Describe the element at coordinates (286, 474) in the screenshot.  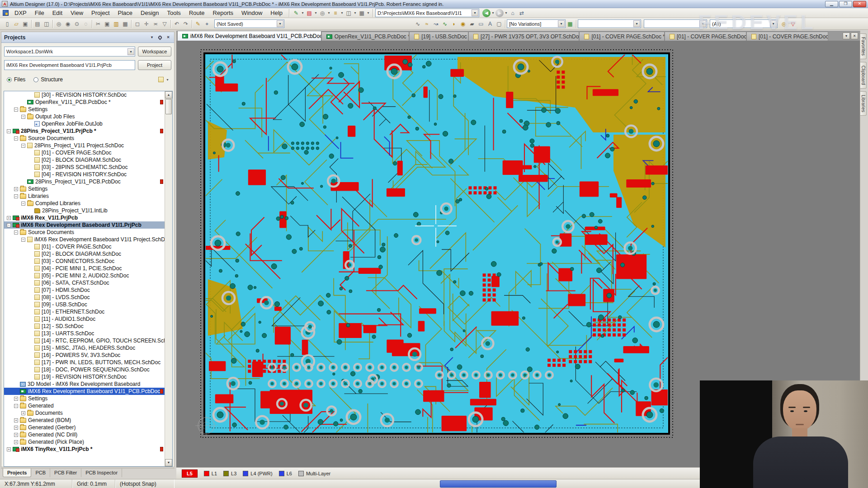
I see `layer-tab-l6: L6` at that location.